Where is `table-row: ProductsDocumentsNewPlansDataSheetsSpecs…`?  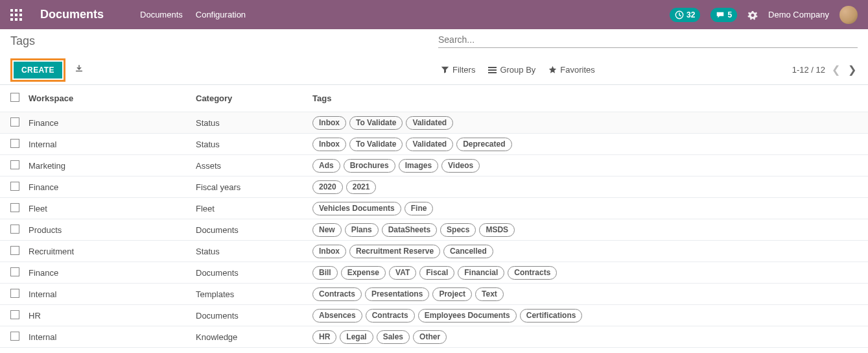
table-row: ProductsDocumentsNewPlansDataSheetsSpecs… is located at coordinates (434, 230).